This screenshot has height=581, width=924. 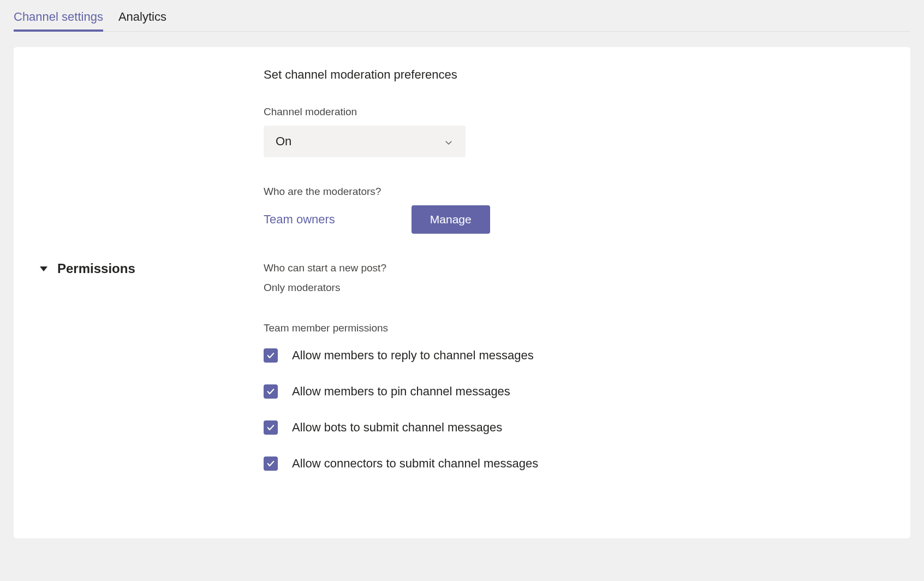 What do you see at coordinates (574, 410) in the screenshot?
I see `permissions-list: Allow members to reply to channel messag…` at bounding box center [574, 410].